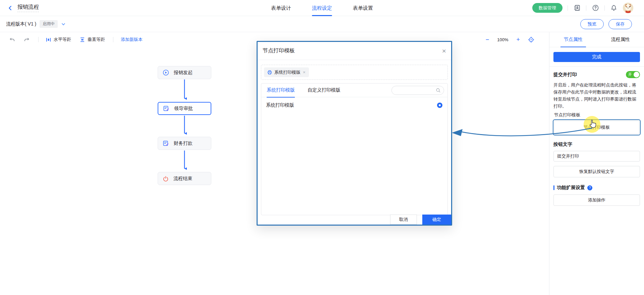 This screenshot has width=644, height=295. Describe the element at coordinates (10, 8) in the screenshot. I see `chevron-left-icon` at that location.